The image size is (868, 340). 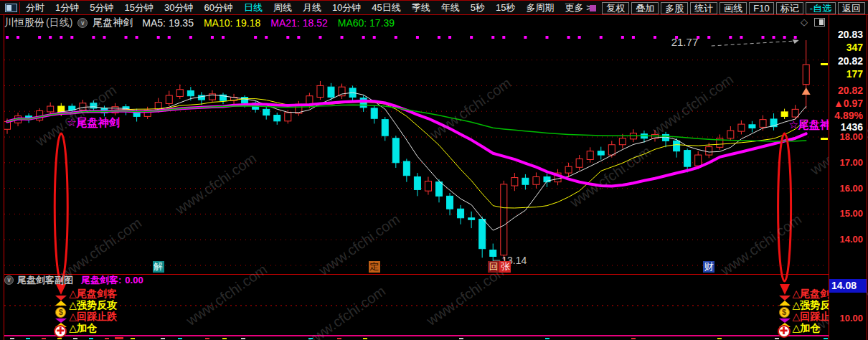 What do you see at coordinates (59, 23) in the screenshot?
I see `period-label: (日线)` at bounding box center [59, 23].